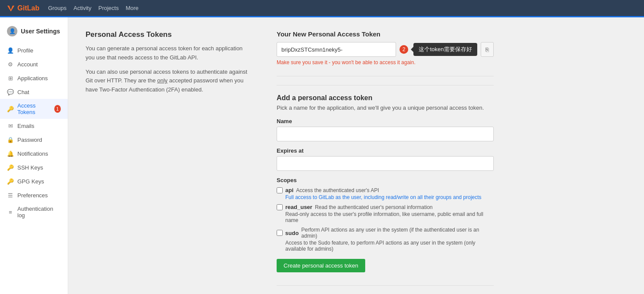 The width and height of the screenshot is (644, 294). What do you see at coordinates (390, 246) in the screenshot?
I see `scope-sudo-extra: Access to the Sudo feature, to perform A…` at bounding box center [390, 246].